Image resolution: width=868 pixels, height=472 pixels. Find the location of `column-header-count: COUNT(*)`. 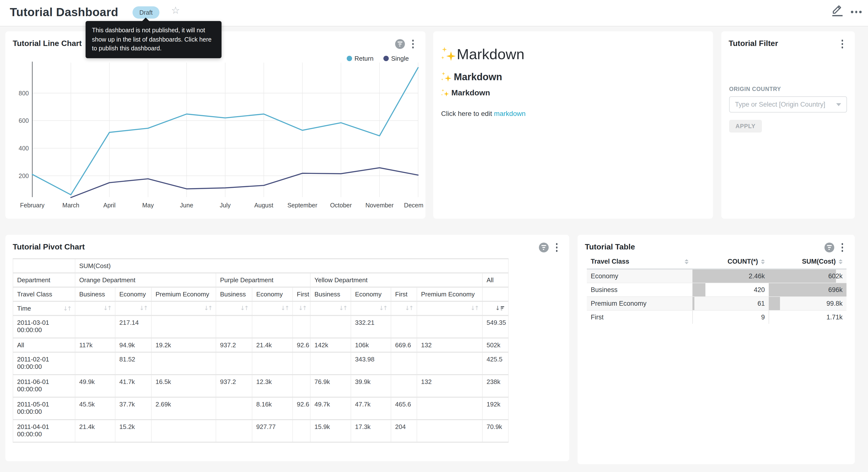

column-header-count: COUNT(*) is located at coordinates (731, 262).